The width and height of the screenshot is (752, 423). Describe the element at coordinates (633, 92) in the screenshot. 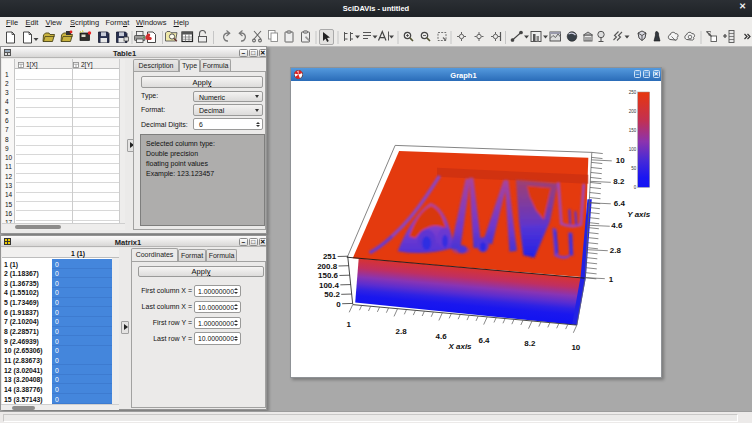

I see `svg-text: 250` at that location.